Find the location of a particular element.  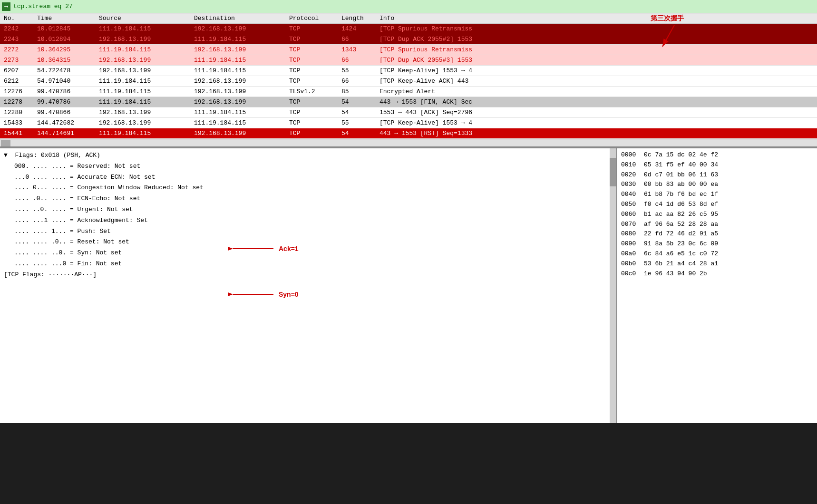

hex-row: 00200d c7 01 bb 06 11 63 is located at coordinates (717, 175).